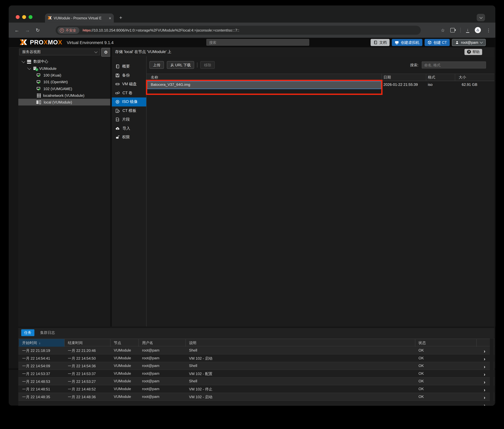 The width and height of the screenshot is (504, 429). I want to click on url-scheme: https, so click(87, 30).